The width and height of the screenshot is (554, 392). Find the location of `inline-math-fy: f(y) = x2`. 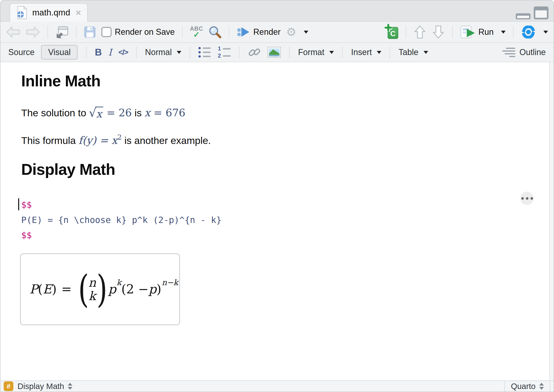

inline-math-fy: f(y) = x2 is located at coordinates (100, 140).